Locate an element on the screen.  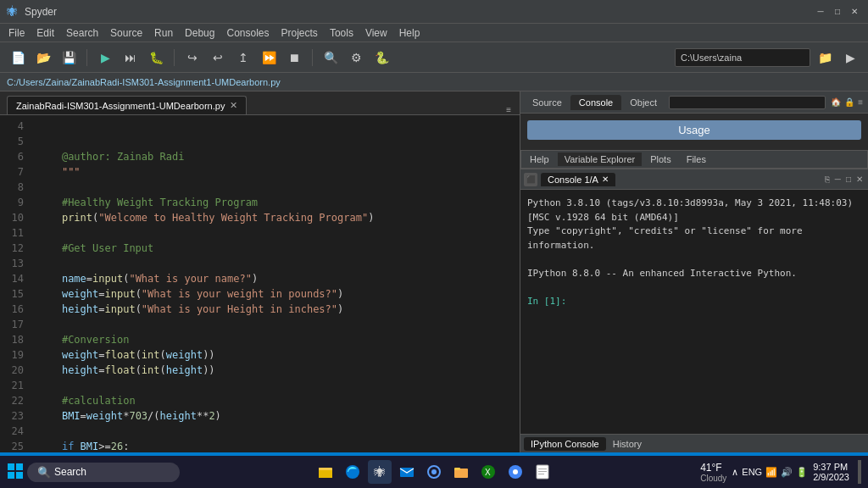
menu-search: Search is located at coordinates (82, 33).